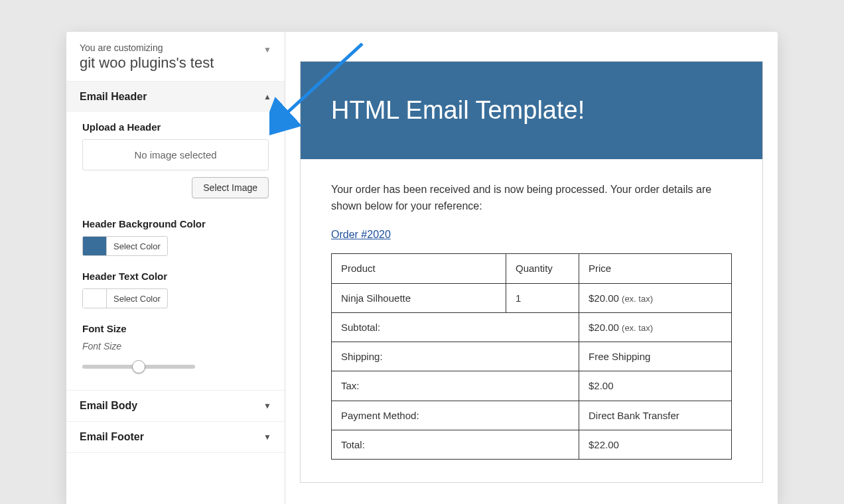 This screenshot has width=844, height=504. I want to click on row-value: Direct Bank Transfer, so click(656, 415).